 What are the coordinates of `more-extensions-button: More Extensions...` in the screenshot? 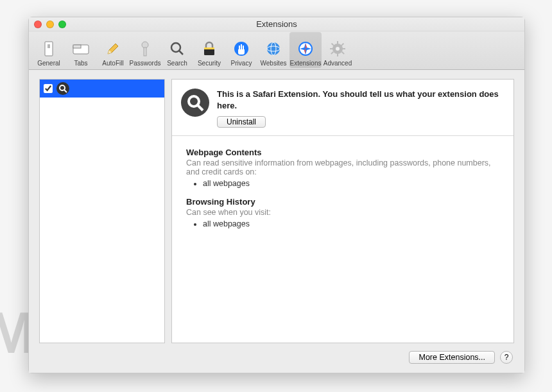 It's located at (452, 357).